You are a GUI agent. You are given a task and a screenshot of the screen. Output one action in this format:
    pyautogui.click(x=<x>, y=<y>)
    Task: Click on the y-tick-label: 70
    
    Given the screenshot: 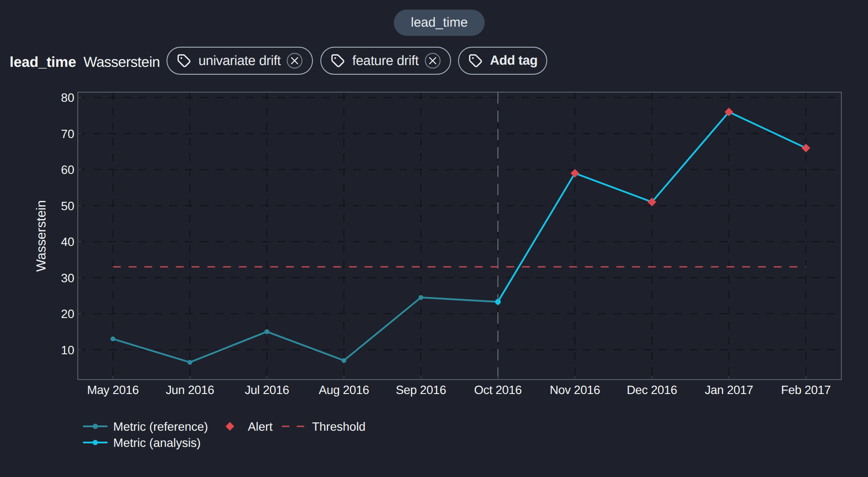 What is the action you would take?
    pyautogui.click(x=67, y=134)
    